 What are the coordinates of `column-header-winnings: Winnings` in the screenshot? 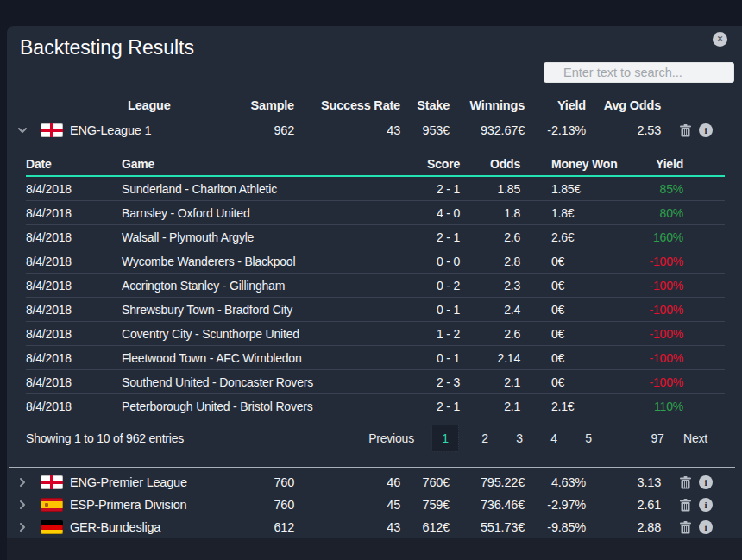 It's located at (487, 105).